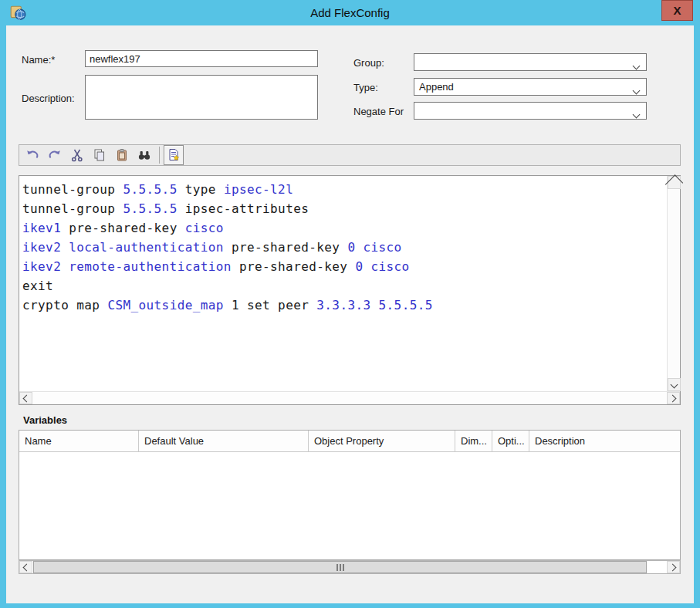  I want to click on type-dropdown: Append, so click(530, 86).